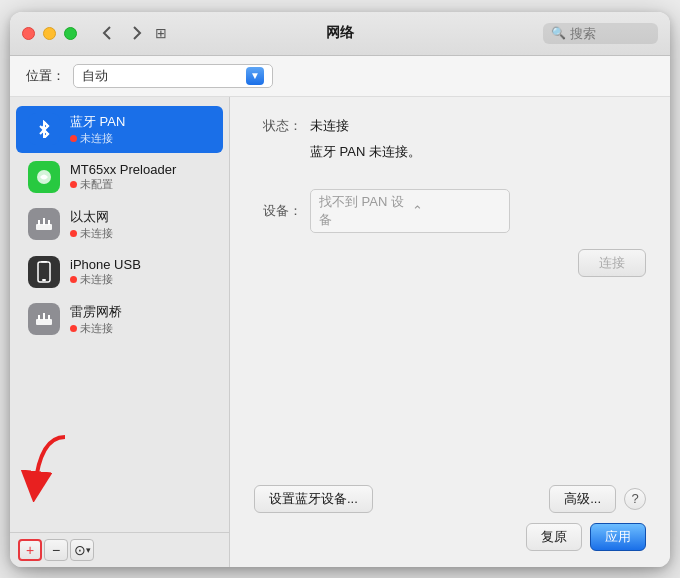  I want to click on setup-bluetooth-button: 设置蓝牙设备..., so click(314, 499).